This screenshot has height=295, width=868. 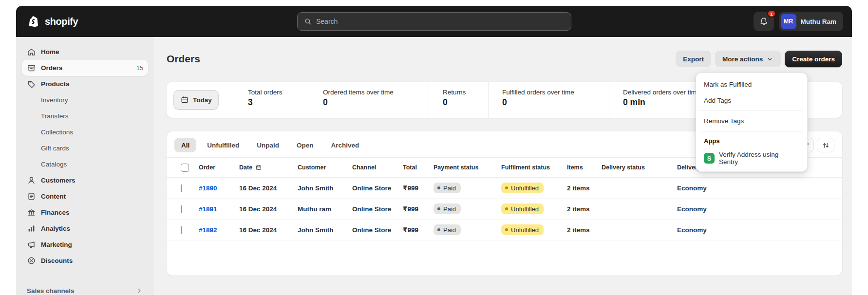 What do you see at coordinates (85, 132) in the screenshot?
I see `sidebar-item-collections: Collections` at bounding box center [85, 132].